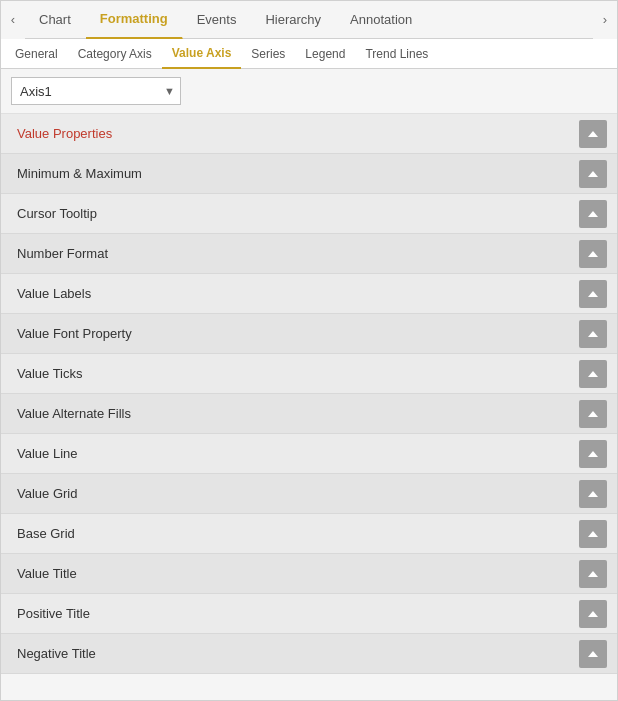 Image resolution: width=618 pixels, height=701 pixels. What do you see at coordinates (396, 54) in the screenshot?
I see `sub-tab-trend-lines: Trend Lines` at bounding box center [396, 54].